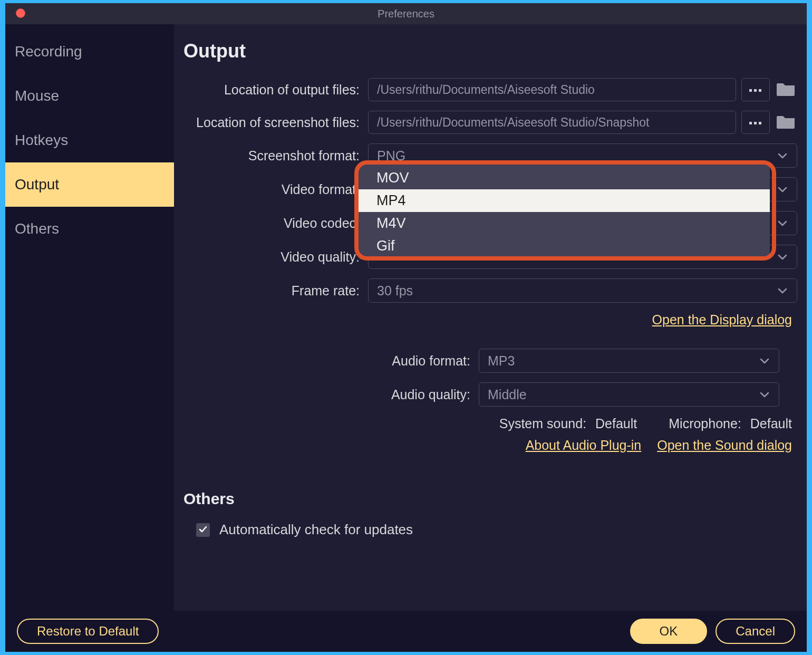  What do you see at coordinates (331, 361) in the screenshot?
I see `label-audio-format: Audio format:` at bounding box center [331, 361].